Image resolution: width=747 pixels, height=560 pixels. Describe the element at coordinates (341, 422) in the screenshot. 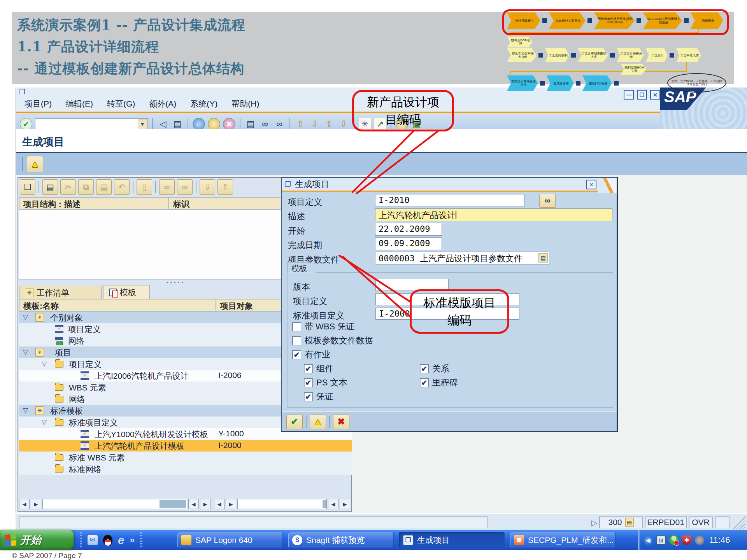

I see `cancel-icon: ✖` at that location.